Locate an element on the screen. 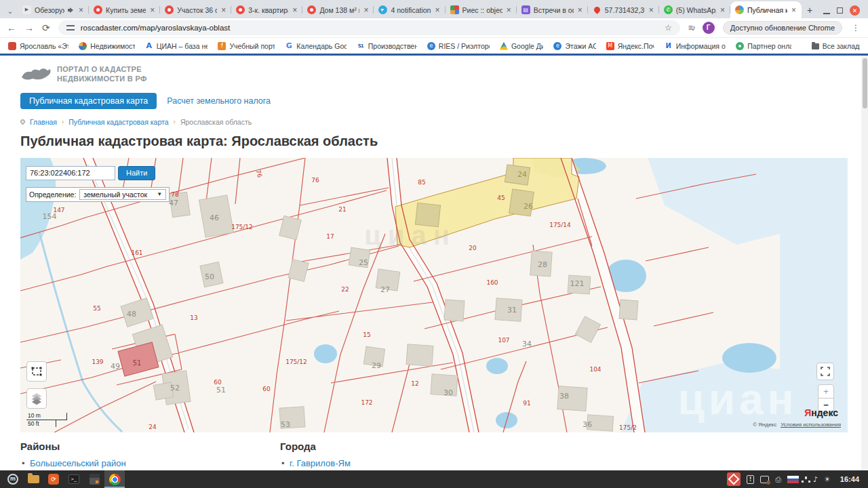 Image resolution: width=868 pixels, height=488 pixels. site-logo: ПОРТАЛ О КАДАСТРЕ НЕДВИЖИМОСТИ В РФ is located at coordinates (434, 75).